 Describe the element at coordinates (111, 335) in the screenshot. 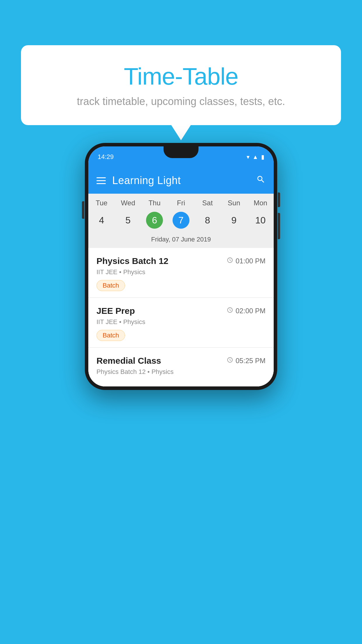

I see `batch-tag-2: Batch` at that location.